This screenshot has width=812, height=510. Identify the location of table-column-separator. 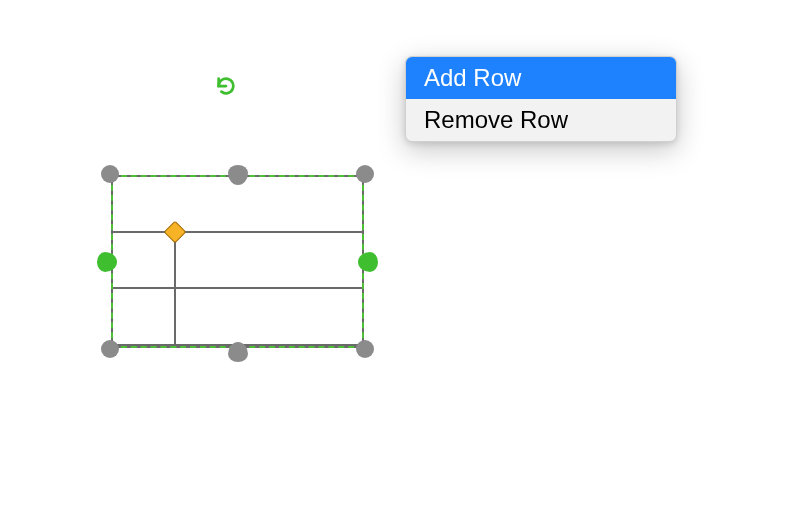
(175, 290).